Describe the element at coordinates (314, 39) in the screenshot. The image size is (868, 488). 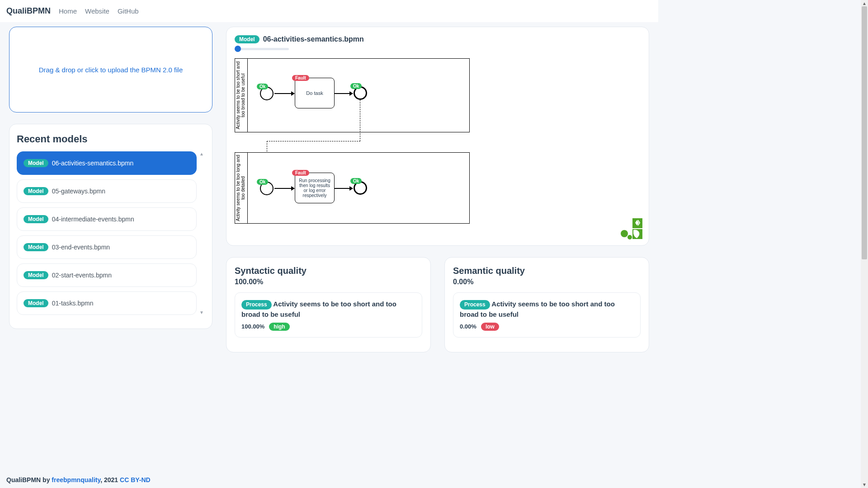
I see `model-filename: 06-activities-semantics.bpmn` at that location.